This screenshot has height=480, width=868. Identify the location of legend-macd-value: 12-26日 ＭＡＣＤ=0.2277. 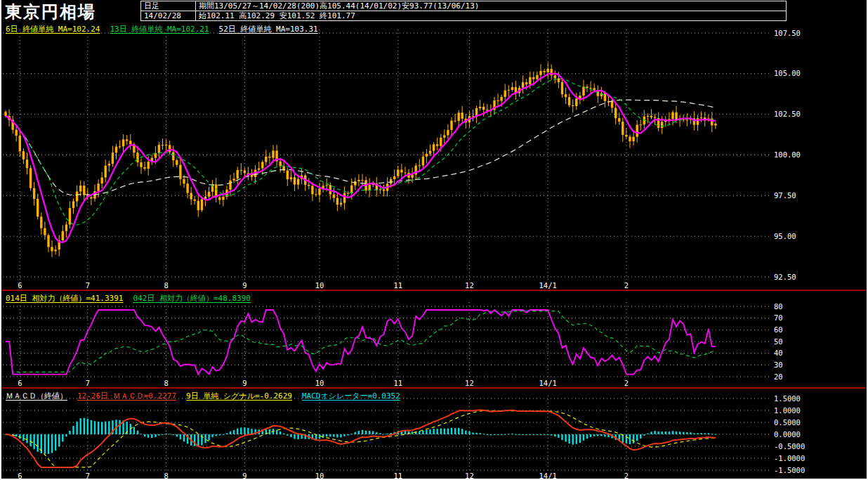
(126, 396).